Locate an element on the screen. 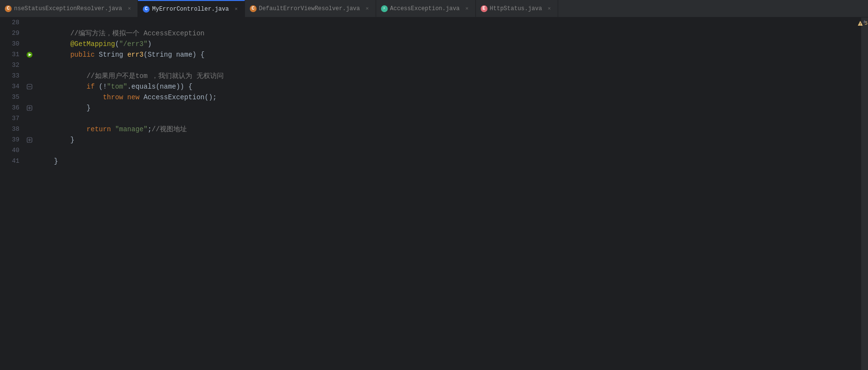 This screenshot has height=370, width=868. tab-accessexception-label: AccessException.java is located at coordinates (425, 9).